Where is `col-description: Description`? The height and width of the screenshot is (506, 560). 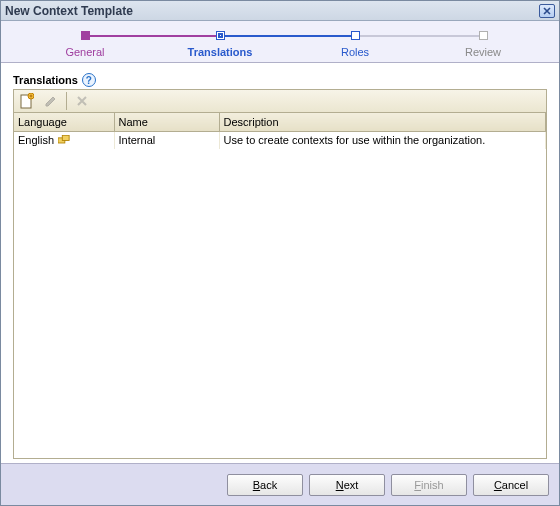
col-description: Description is located at coordinates (382, 122).